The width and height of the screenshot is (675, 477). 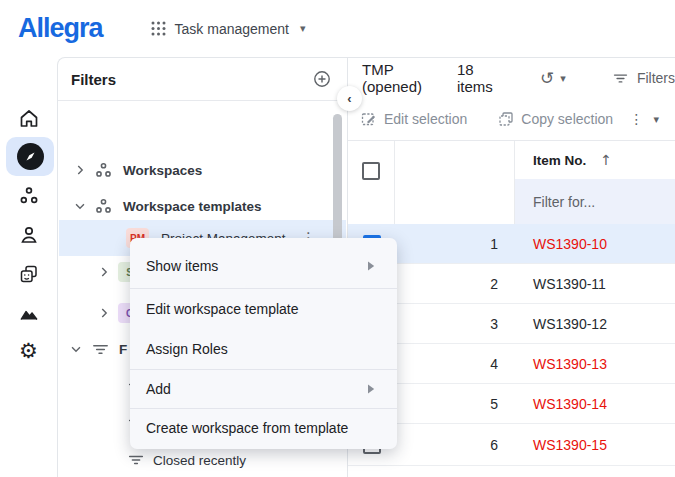 What do you see at coordinates (94, 80) in the screenshot?
I see `filters-title: Filters` at bounding box center [94, 80].